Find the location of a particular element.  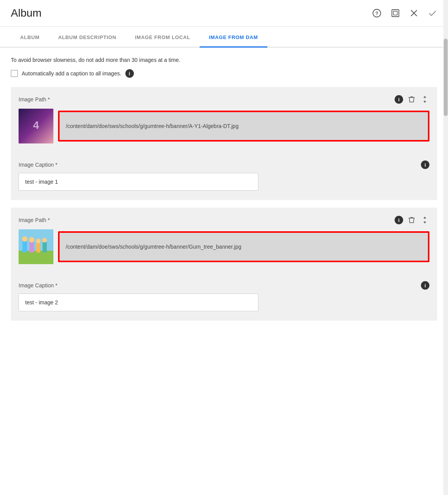

image-path-info-icon-1: i is located at coordinates (399, 99).